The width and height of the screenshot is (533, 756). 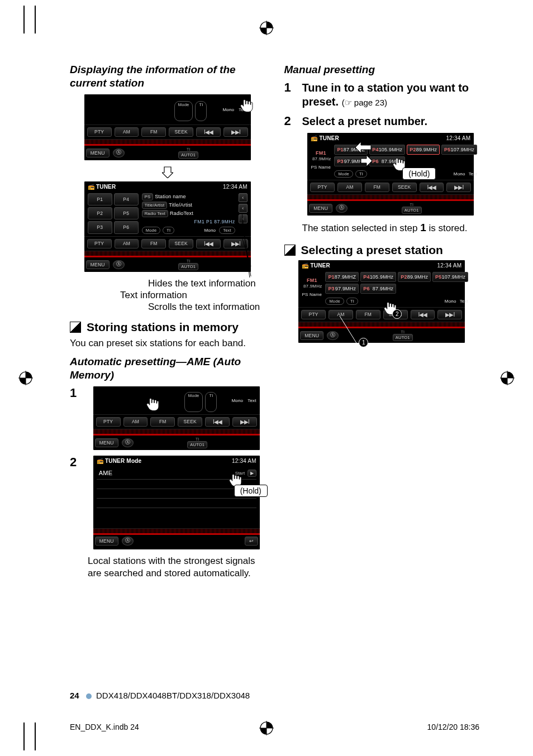 I want to click on prev-icon: I◀◀, so click(x=208, y=132).